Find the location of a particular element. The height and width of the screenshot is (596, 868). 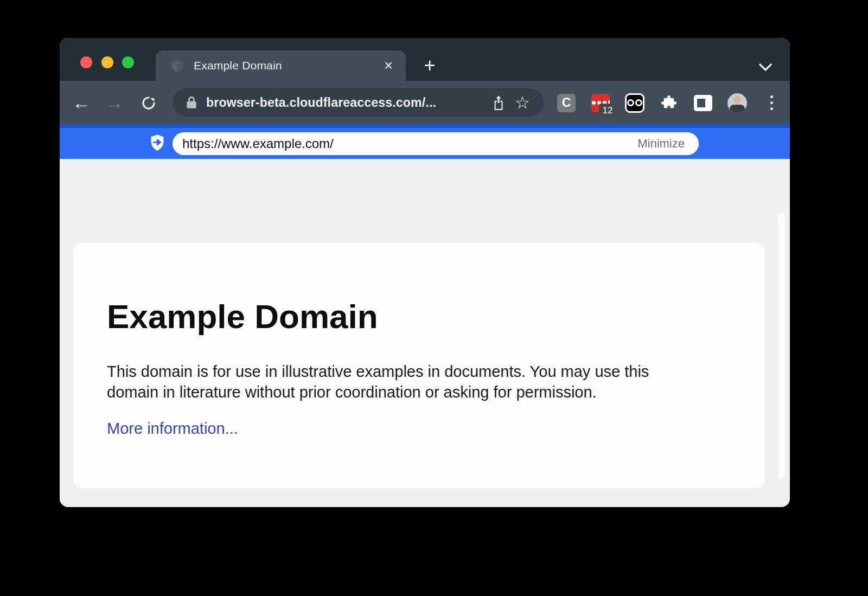

extension-dark-icon is located at coordinates (635, 103).